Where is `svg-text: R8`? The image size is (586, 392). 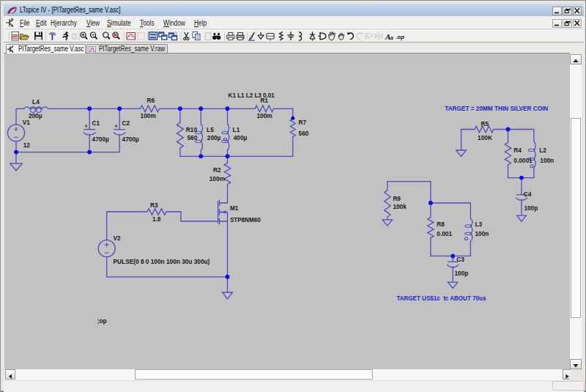
svg-text: R8 is located at coordinates (441, 224).